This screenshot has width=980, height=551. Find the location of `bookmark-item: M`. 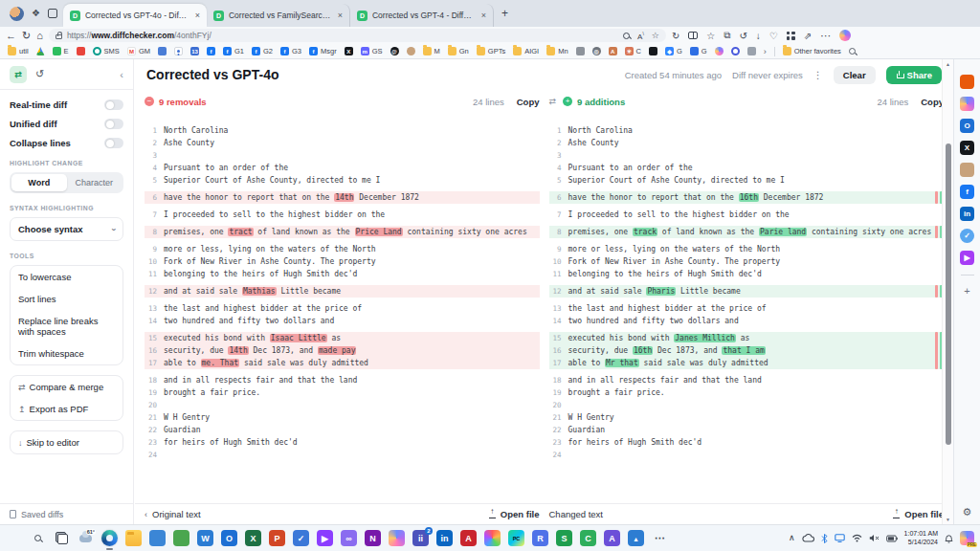

bookmark-item: M is located at coordinates (432, 52).